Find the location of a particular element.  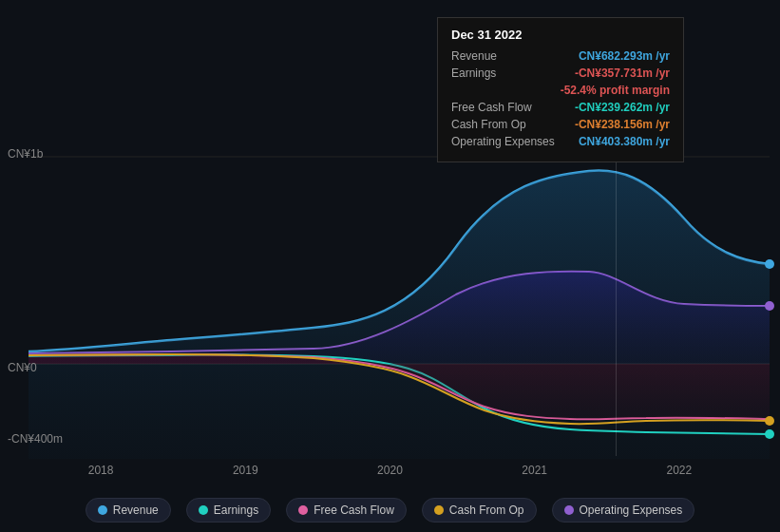

legend-label-earnings: Earnings is located at coordinates (236, 510).